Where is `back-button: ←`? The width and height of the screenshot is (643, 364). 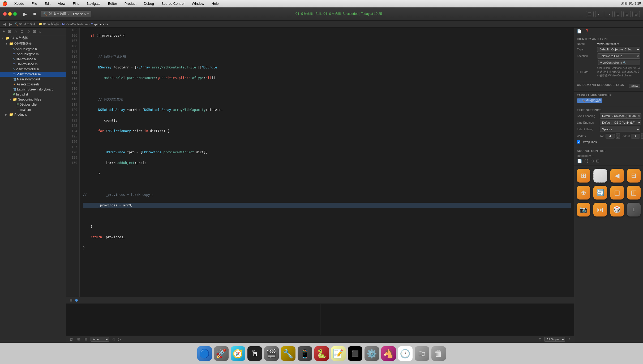
back-button: ← is located at coordinates (599, 14).